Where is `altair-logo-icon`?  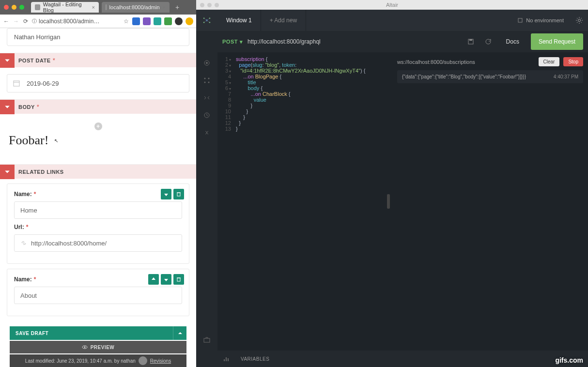 altair-logo-icon is located at coordinates (207, 20).